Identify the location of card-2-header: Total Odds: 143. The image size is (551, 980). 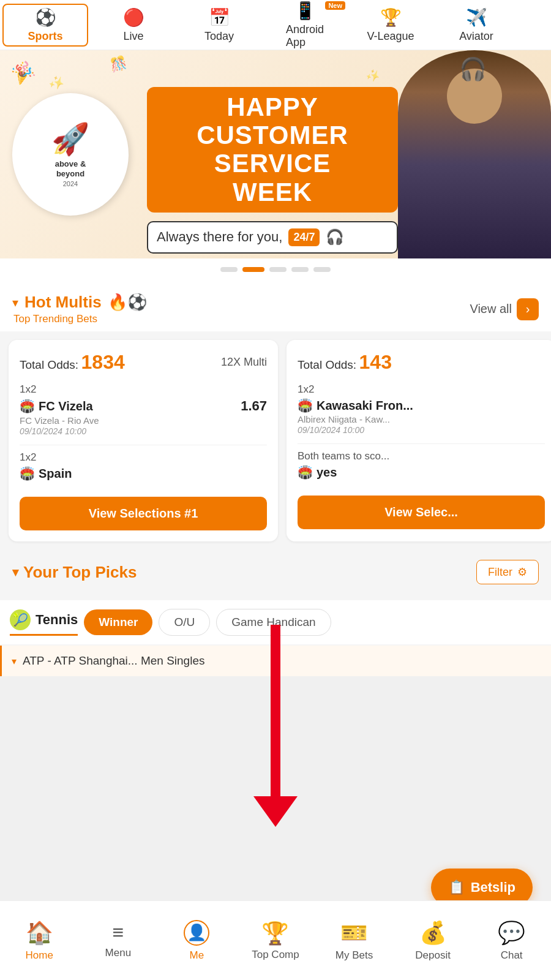
(421, 363).